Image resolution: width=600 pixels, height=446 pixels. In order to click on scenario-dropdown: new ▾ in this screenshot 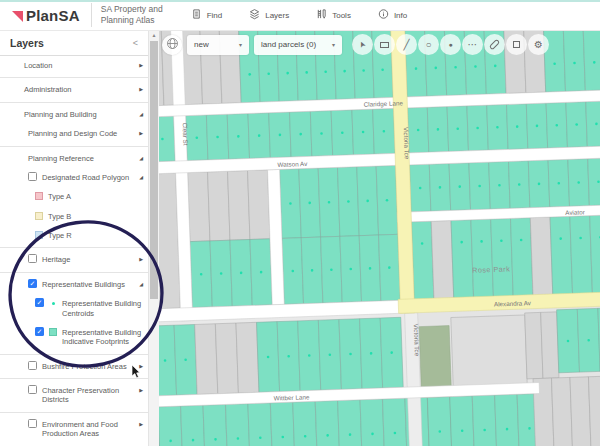, I will do `click(218, 45)`.